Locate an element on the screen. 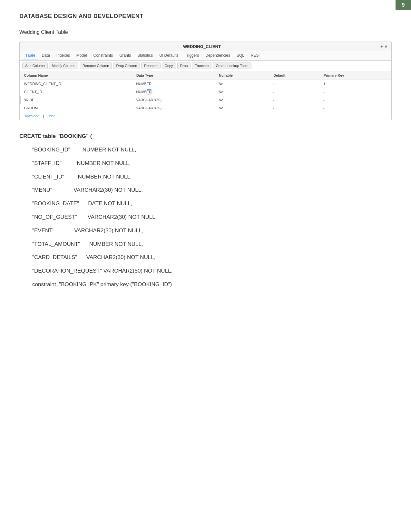 The image size is (411, 532). tab-constraints: Constraints is located at coordinates (103, 56).